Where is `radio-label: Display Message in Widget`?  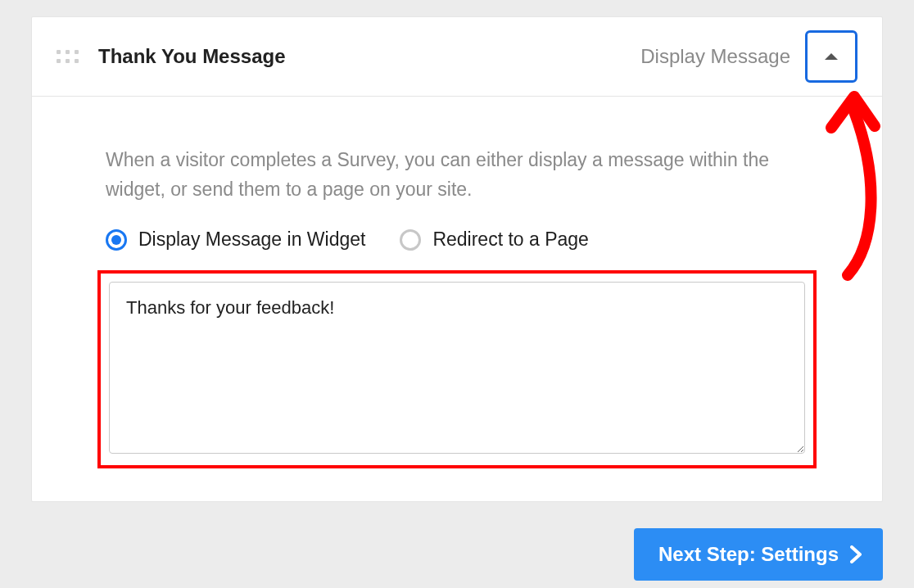 radio-label: Display Message in Widget is located at coordinates (252, 239).